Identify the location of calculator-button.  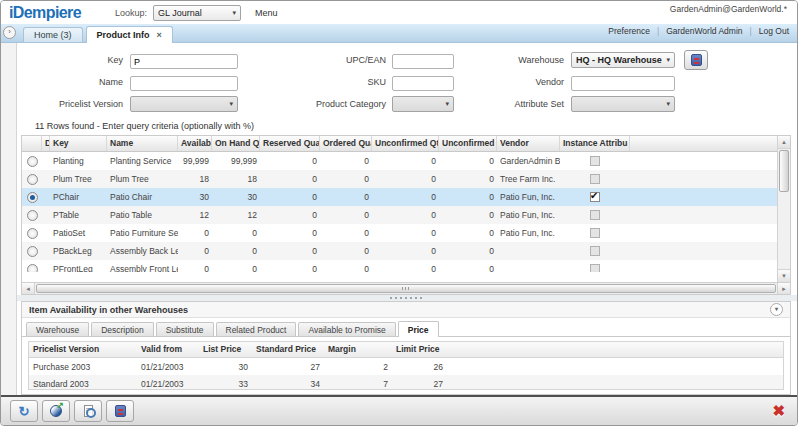
(120, 411).